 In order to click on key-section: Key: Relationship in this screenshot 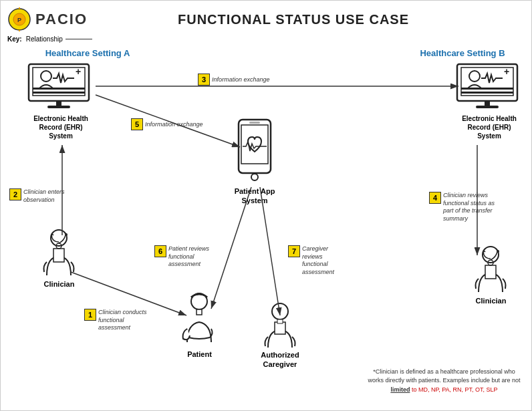, I will do `click(267, 39)`.